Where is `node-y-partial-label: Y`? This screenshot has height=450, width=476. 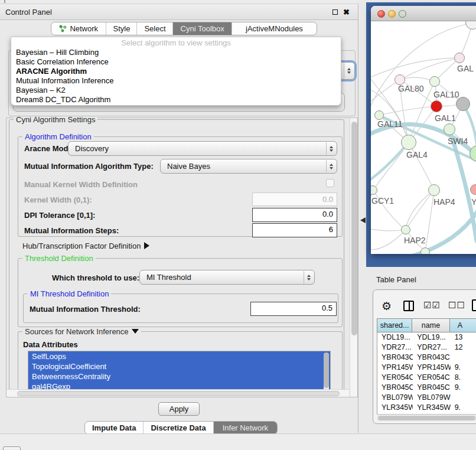
node-y-partial-label: Y is located at coordinates (474, 202).